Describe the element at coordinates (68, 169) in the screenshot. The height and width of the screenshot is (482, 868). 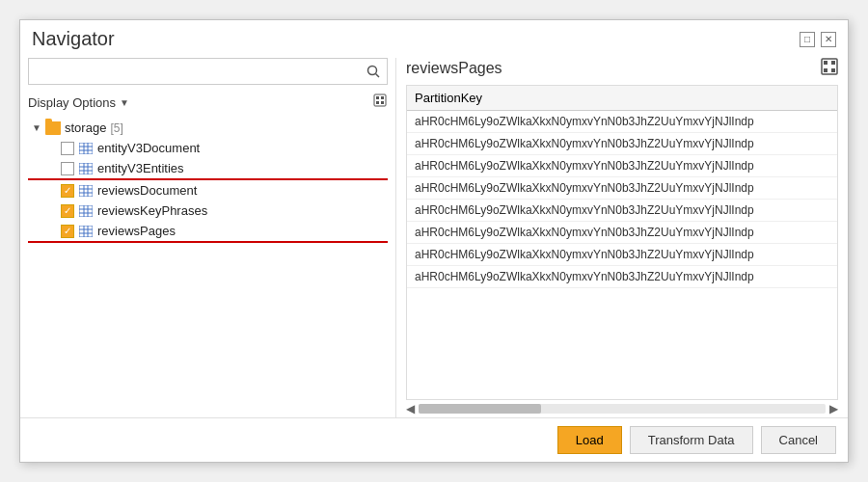
I see `checkbox-entityV3Entities` at that location.